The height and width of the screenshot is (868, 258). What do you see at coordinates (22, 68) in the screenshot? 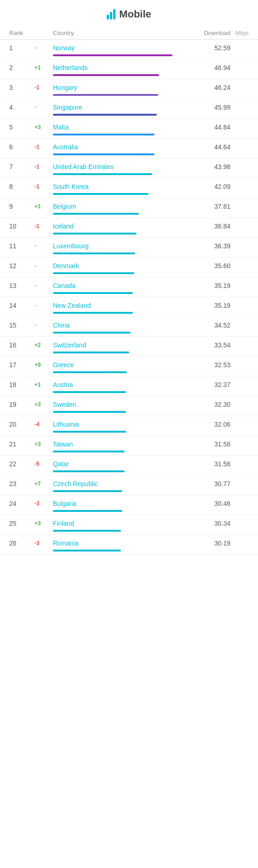
I see `rank-number: 2` at bounding box center [22, 68].